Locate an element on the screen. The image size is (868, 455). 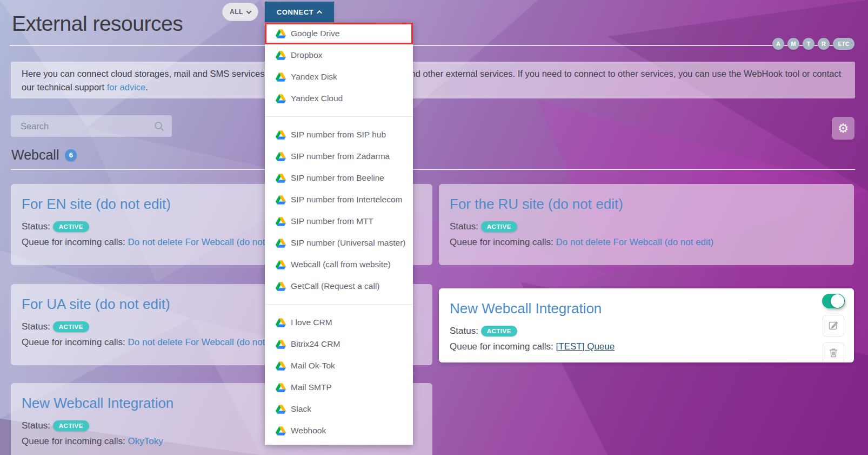
dropdown-item-sip-number-from-zadarma: SIP number from Zadarma is located at coordinates (339, 156).